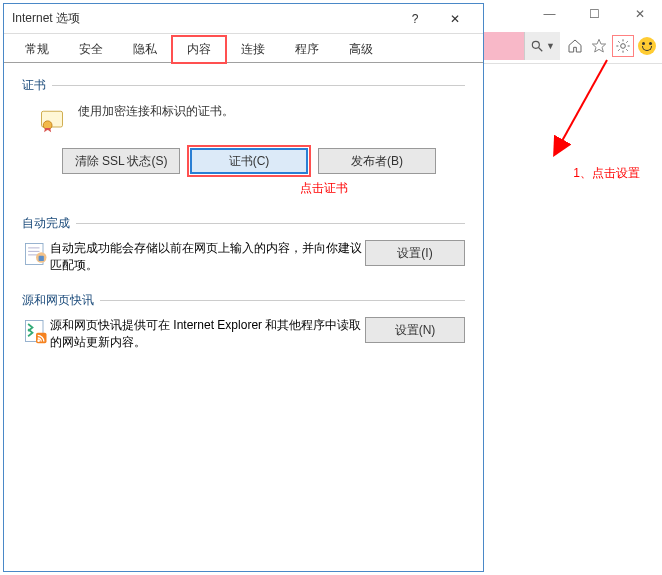 The image size is (662, 575). Describe the element at coordinates (415, 253) in the screenshot. I see `autocomplete-settings-button: 设置(I)` at that location.